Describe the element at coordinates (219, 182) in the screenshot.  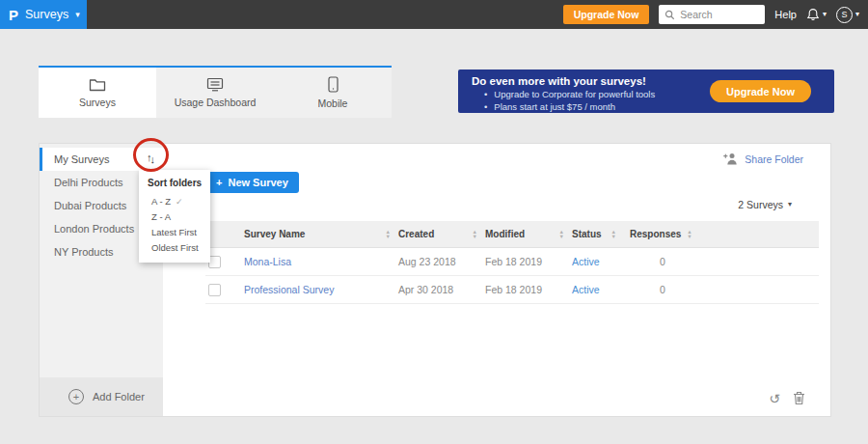
I see `plus-icon: +` at that location.